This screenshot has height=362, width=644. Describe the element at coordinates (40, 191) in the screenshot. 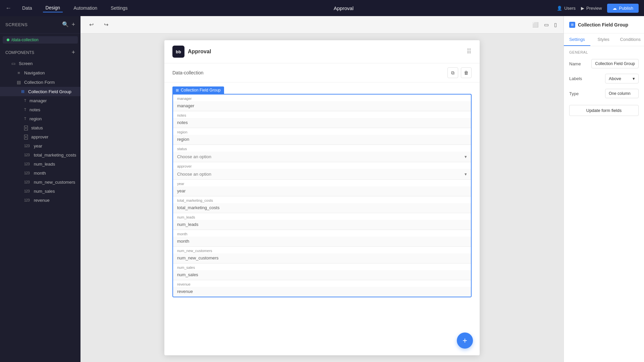

I see `sidebar-item-num-sales: 123 num_sales` at that location.